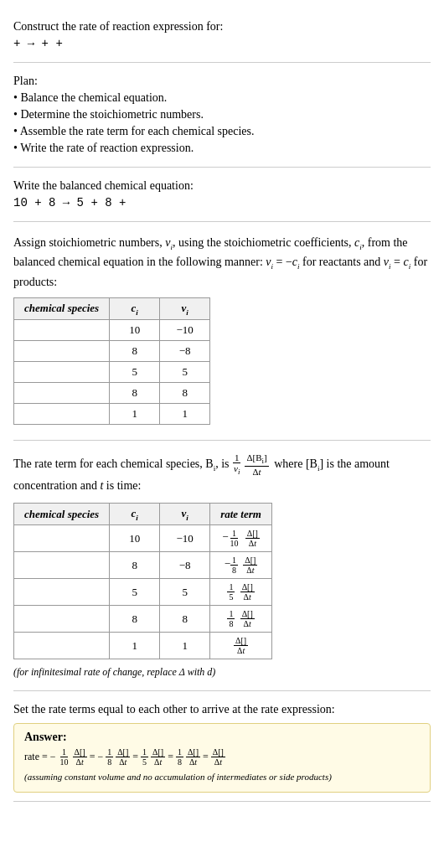 The width and height of the screenshot is (444, 868). I want to click on balanced-eq: 10 + 8 → 5 + 8 +, so click(222, 203).